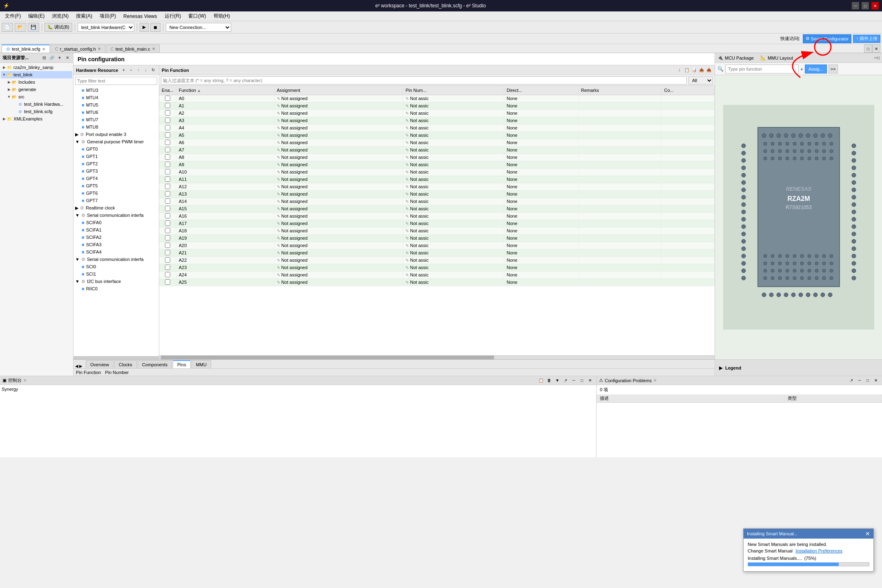 The height and width of the screenshot is (588, 882). What do you see at coordinates (133, 49) in the screenshot?
I see `tab-main: C test_blink_main.c ✕` at bounding box center [133, 49].